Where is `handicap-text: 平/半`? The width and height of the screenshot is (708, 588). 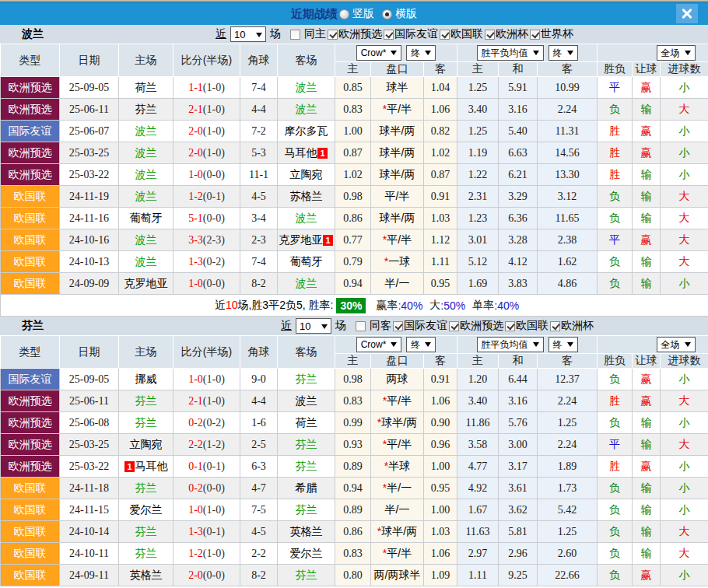
handicap-text: 平/半 is located at coordinates (398, 196).